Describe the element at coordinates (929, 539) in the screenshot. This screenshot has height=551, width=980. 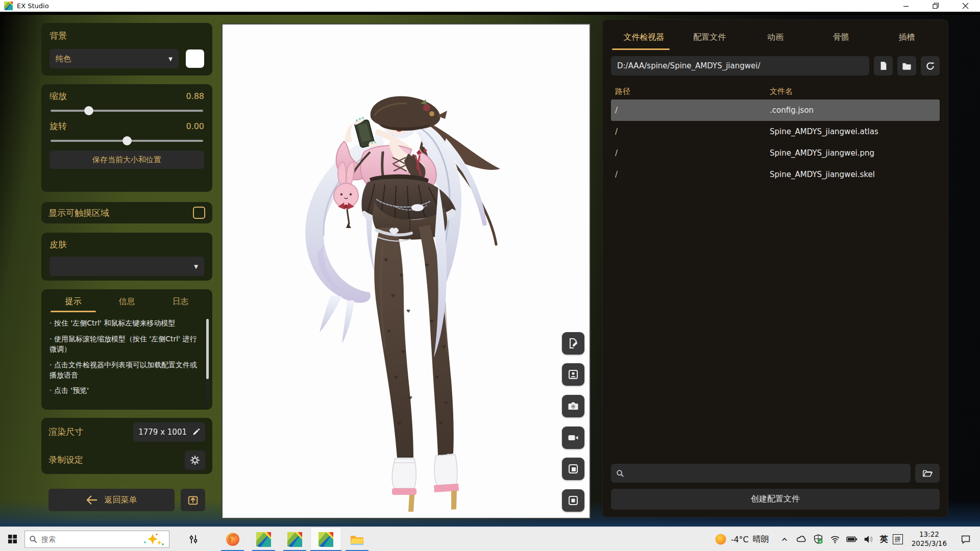
I see `clock-widget: 13:22 2025/3/16` at that location.